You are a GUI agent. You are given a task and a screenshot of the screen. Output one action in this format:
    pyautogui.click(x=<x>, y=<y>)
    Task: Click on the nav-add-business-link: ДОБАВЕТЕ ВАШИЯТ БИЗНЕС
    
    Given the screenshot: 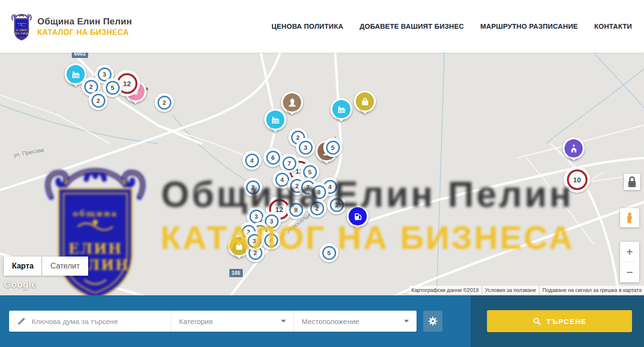 What is the action you would take?
    pyautogui.click(x=412, y=26)
    